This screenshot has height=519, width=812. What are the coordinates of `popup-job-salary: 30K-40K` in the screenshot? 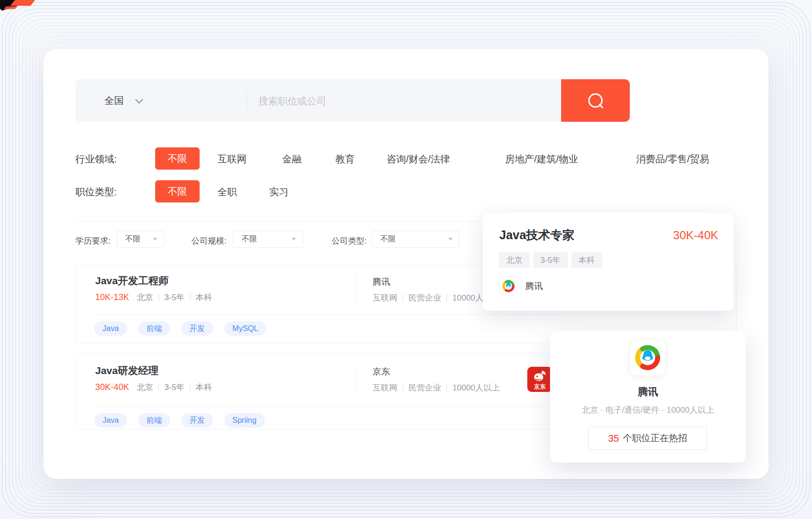 It's located at (696, 235).